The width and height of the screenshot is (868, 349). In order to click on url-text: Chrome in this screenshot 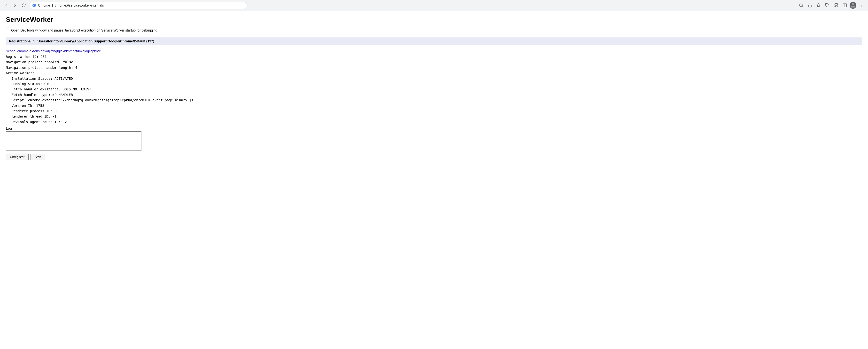, I will do `click(44, 5)`.